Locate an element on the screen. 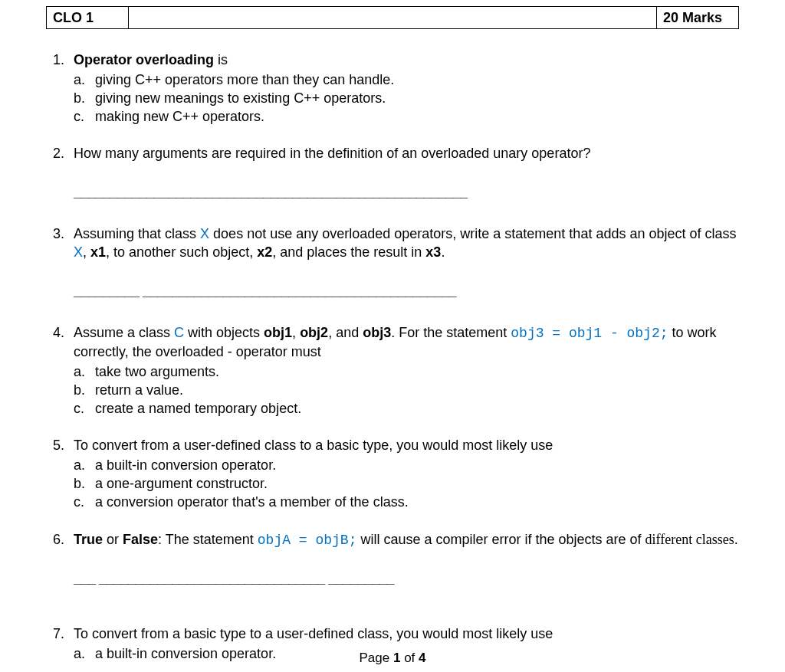 The image size is (785, 672). question-3: 3. Assuming that class X does not use an… is located at coordinates (394, 264).